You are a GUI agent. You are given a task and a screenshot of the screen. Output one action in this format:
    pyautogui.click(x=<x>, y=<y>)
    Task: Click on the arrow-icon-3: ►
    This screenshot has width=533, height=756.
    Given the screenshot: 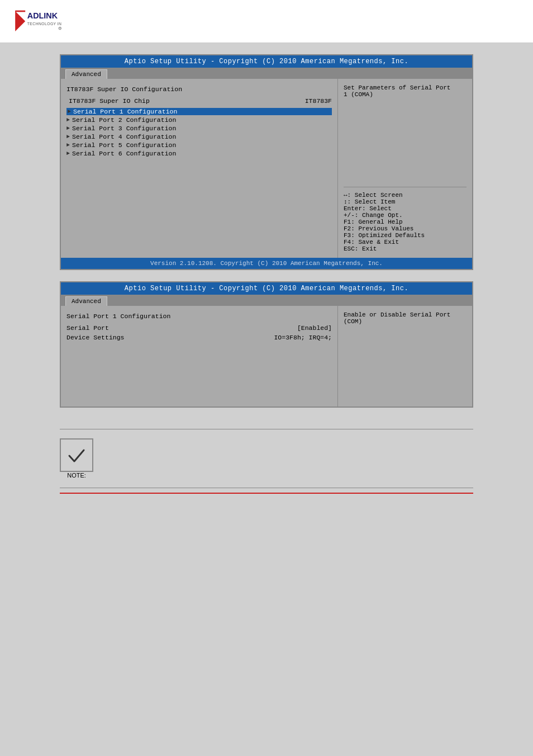 What is the action you would take?
    pyautogui.click(x=68, y=136)
    